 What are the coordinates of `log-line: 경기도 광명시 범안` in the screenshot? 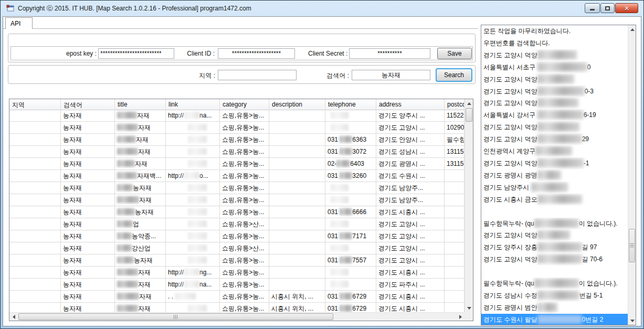 It's located at (554, 307).